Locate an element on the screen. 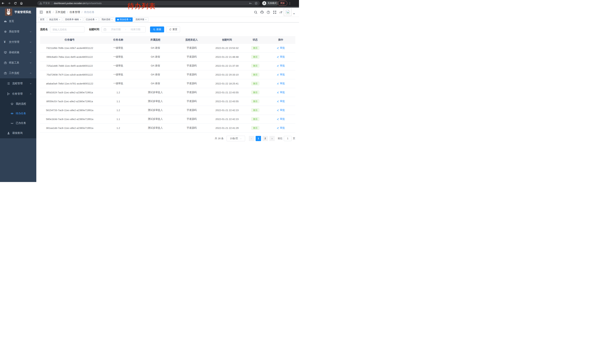 The width and height of the screenshot is (598, 364). browser-menu-dots-icon: ⋮ is located at coordinates (290, 3).